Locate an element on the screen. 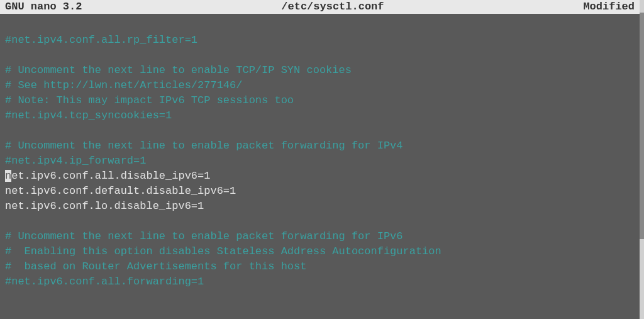 This screenshot has height=319, width=644. filename: /etc/sysctl.conf is located at coordinates (332, 7).